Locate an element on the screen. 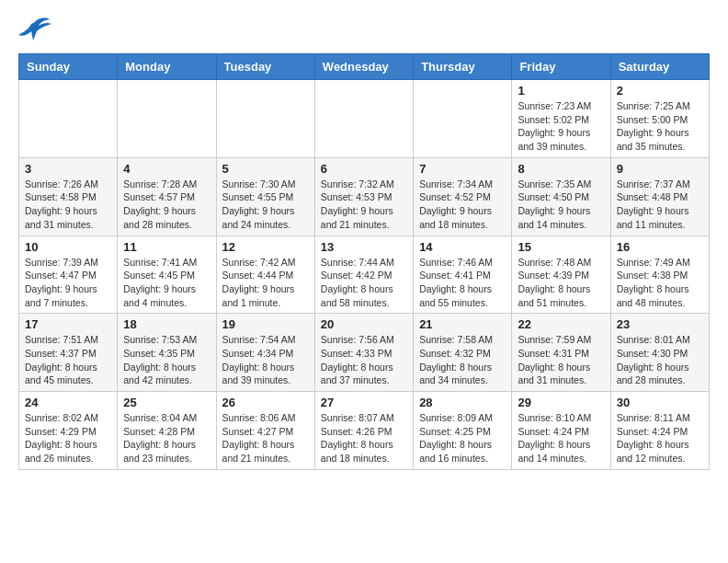 This screenshot has width=728, height=563. day-number: 13 is located at coordinates (364, 247).